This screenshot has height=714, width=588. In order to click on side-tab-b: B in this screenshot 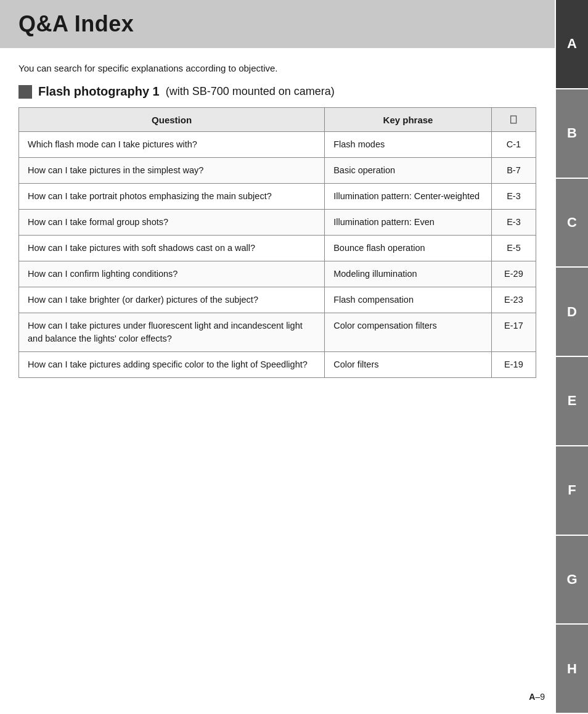, I will do `click(572, 134)`.